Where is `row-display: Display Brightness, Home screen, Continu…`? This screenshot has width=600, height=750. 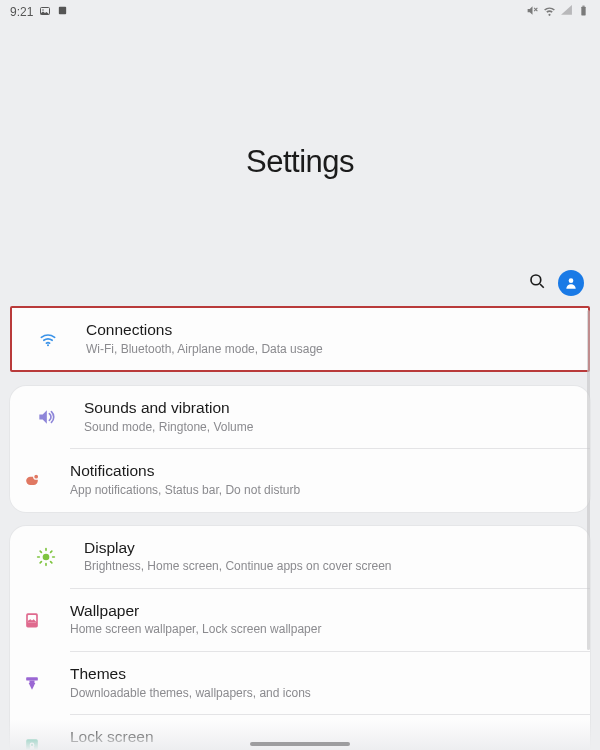
row-display: Display Brightness, Home screen, Continu… is located at coordinates (300, 557).